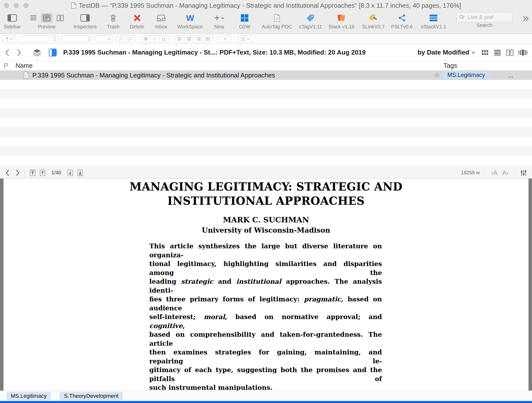 The width and height of the screenshot is (532, 403). What do you see at coordinates (47, 21) in the screenshot?
I see `preview-group: Preview` at bounding box center [47, 21].